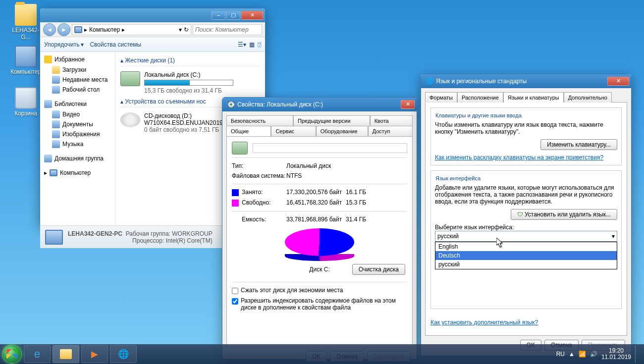 The image size is (644, 364). Describe the element at coordinates (123, 354) in the screenshot. I see `taskbar-regional: 🌐` at that location.